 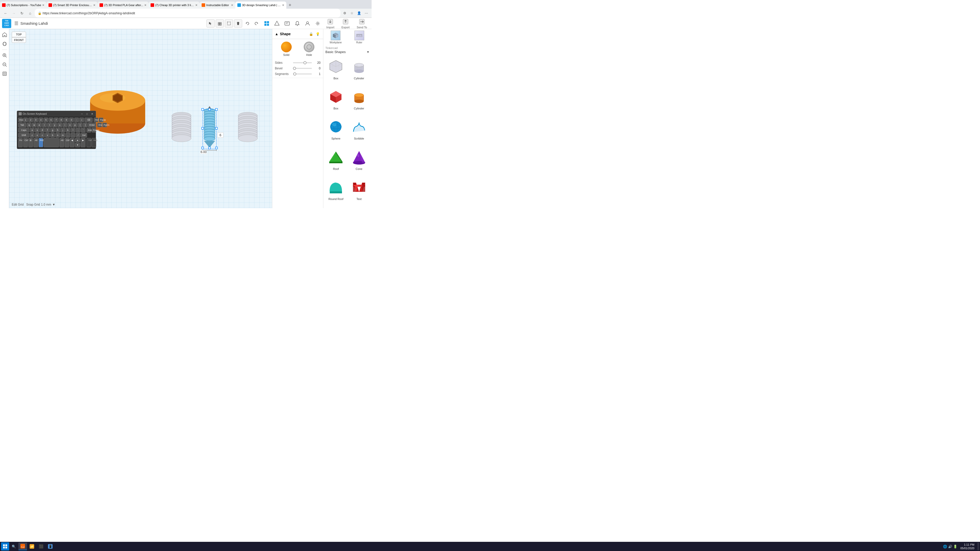 What do you see at coordinates (73, 135) in the screenshot?
I see `key-period: .` at bounding box center [73, 135].